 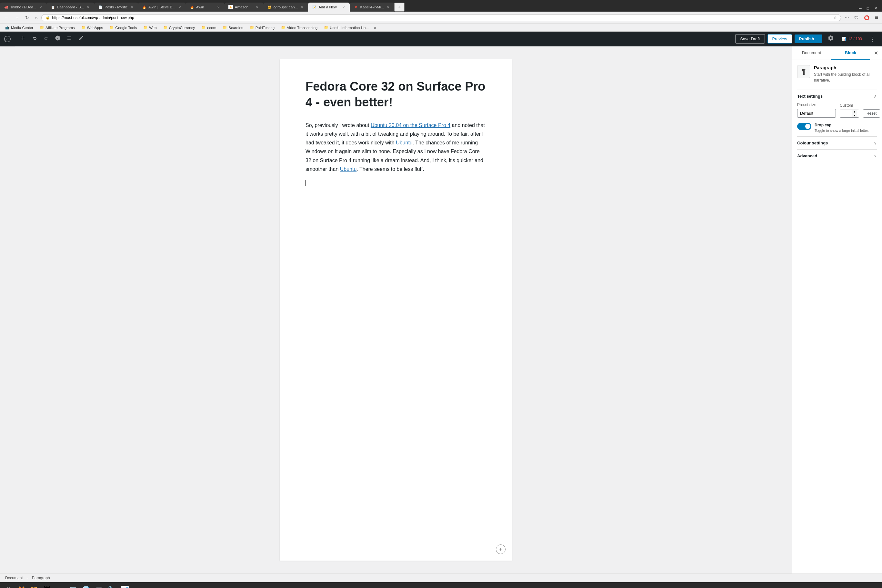 What do you see at coordinates (831, 39) in the screenshot?
I see `settings-button` at bounding box center [831, 39].